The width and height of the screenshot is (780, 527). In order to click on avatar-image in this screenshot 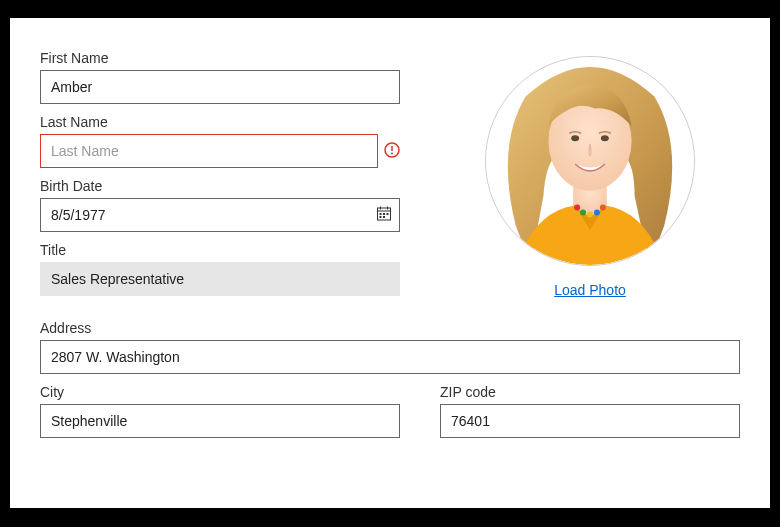, I will do `click(590, 161)`.